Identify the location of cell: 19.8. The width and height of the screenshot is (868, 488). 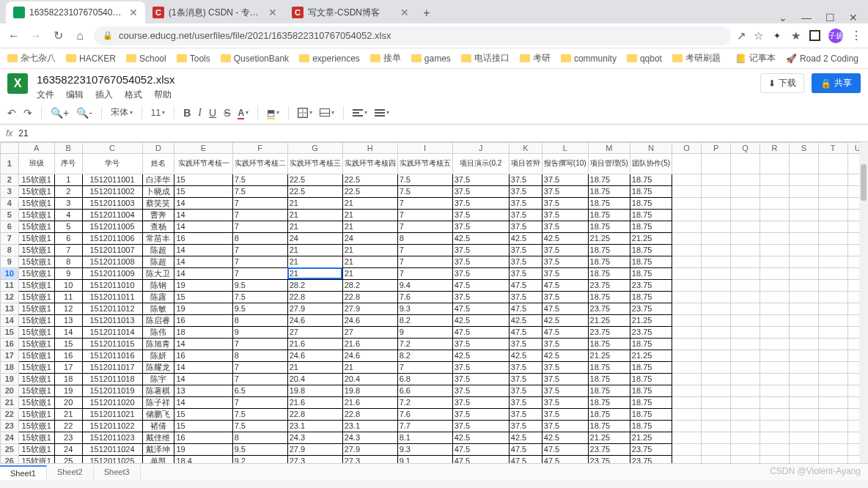
(315, 391).